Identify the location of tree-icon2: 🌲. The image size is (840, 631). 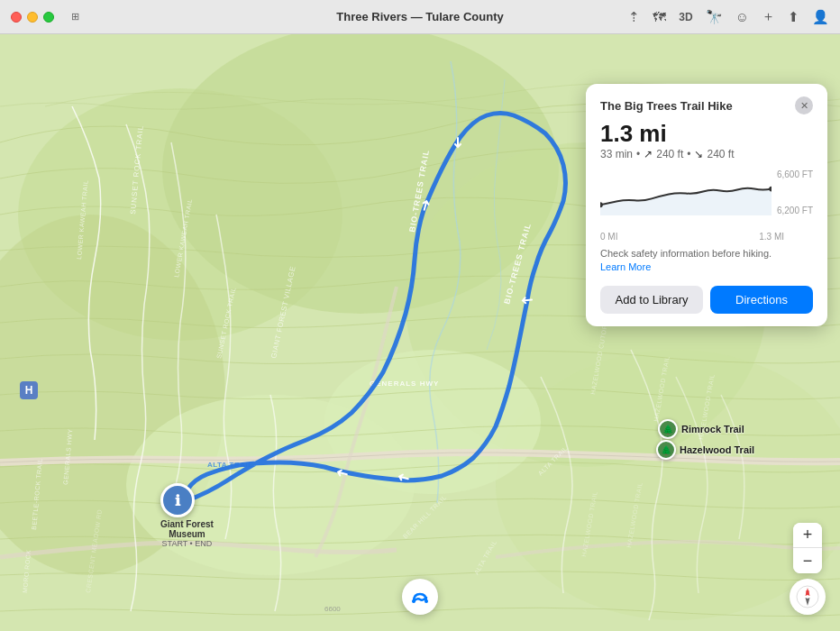
(666, 451).